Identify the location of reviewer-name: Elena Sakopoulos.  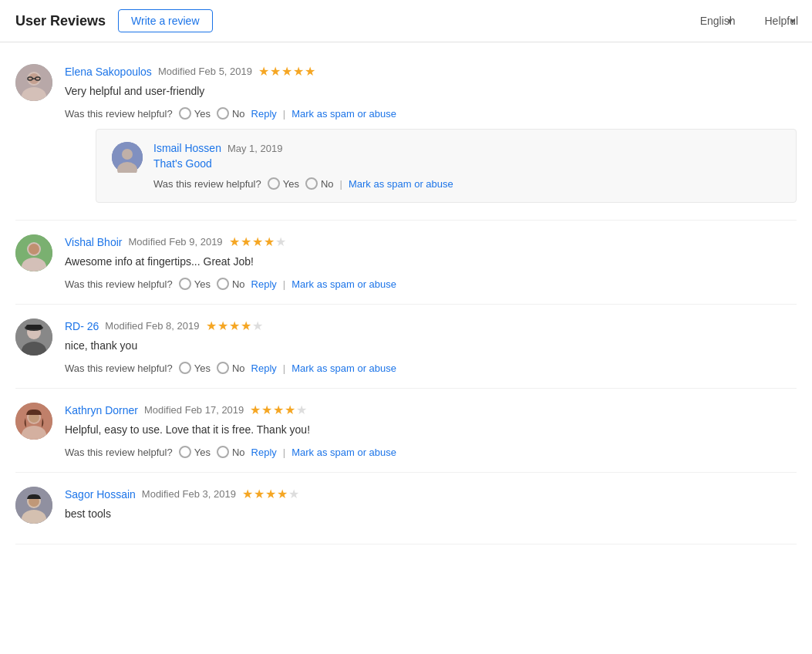
(108, 72).